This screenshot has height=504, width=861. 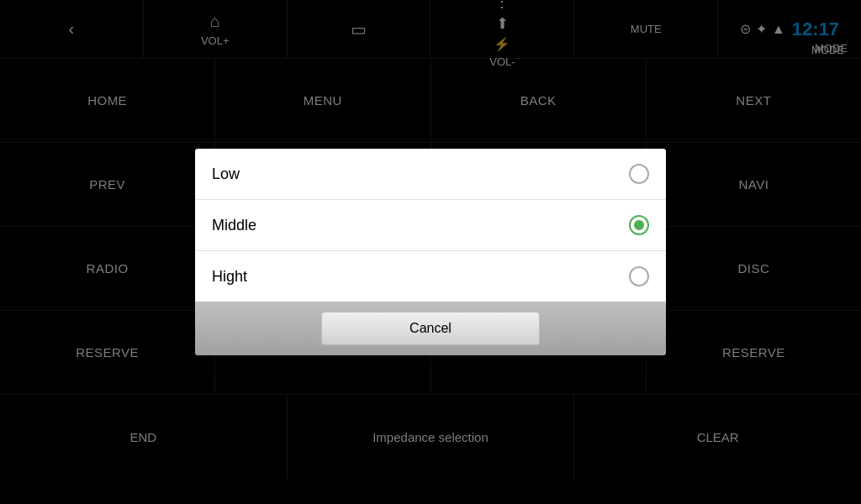 I want to click on radio-low, so click(x=639, y=174).